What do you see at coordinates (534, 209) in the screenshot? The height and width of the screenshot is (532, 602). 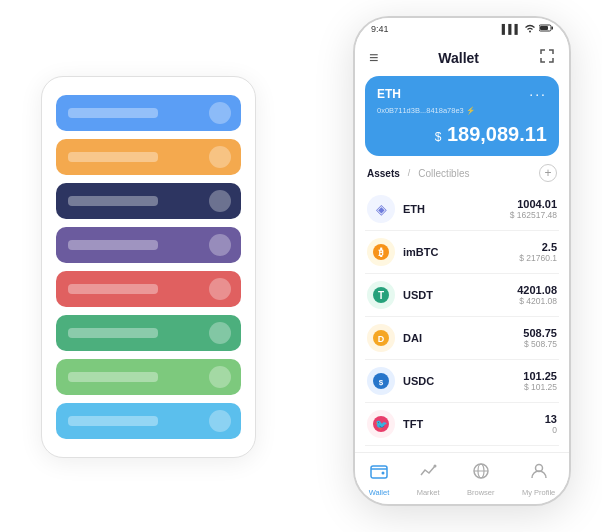 I see `asset-amounts: 1004.01 $ 162517.48` at bounding box center [534, 209].